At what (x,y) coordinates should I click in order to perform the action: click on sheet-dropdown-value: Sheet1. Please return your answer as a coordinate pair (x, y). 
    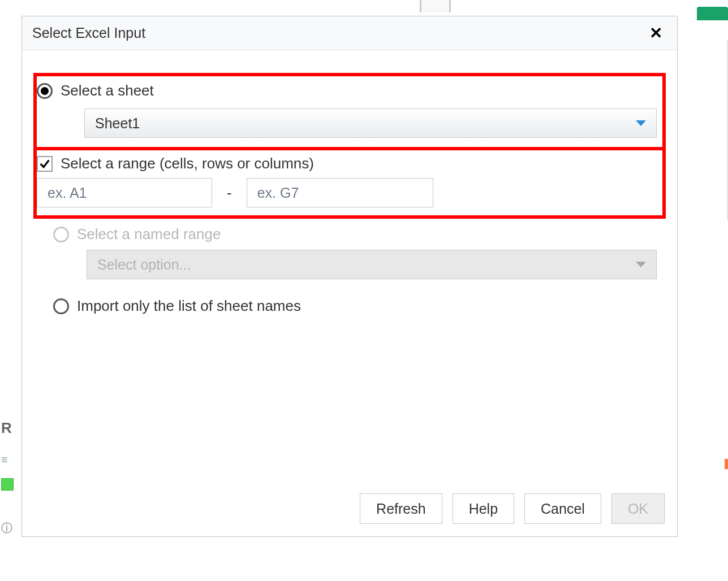
    Looking at the image, I should click on (118, 123).